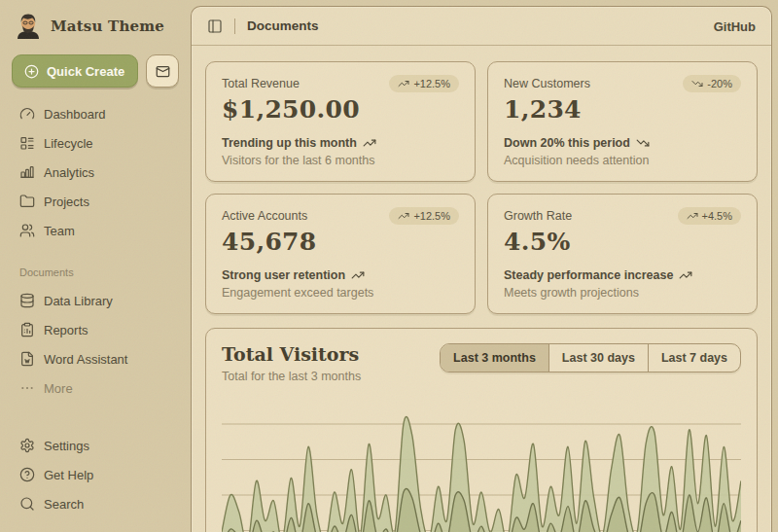  Describe the element at coordinates (95, 28) in the screenshot. I see `sidebar-header: Matsu Theme` at that location.